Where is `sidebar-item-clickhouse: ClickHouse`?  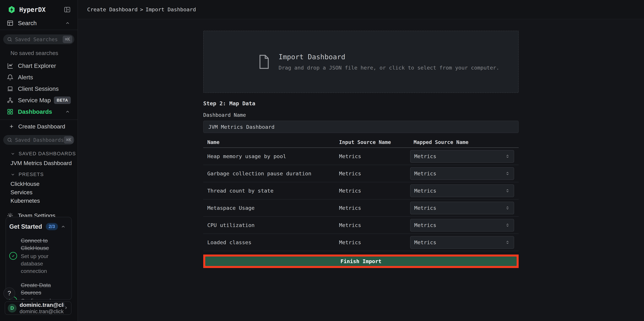 sidebar-item-clickhouse: ClickHouse is located at coordinates (39, 184).